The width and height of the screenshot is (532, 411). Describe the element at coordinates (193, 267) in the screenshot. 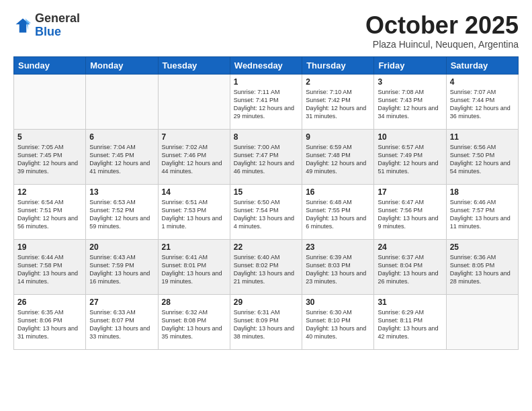

I see `calendar-cell: 21Sunrise: 6:41 AM Sunset: 8:01 PM Dayli…` at that location.